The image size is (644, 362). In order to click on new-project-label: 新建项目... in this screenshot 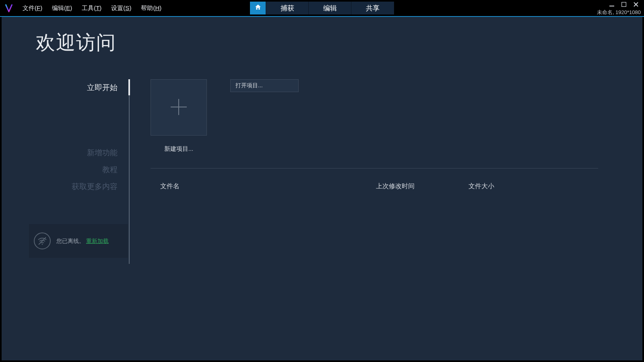, I will do `click(179, 149)`.